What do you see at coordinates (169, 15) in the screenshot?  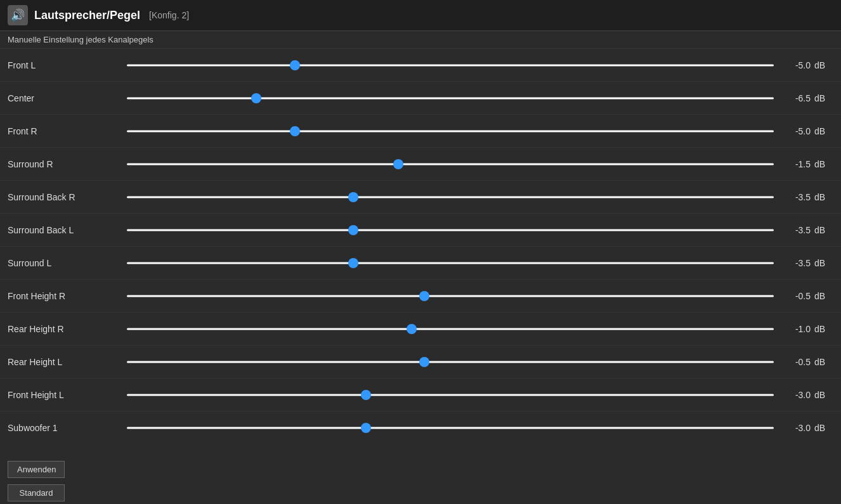 I see `config-label: [Konfig. 2]` at bounding box center [169, 15].